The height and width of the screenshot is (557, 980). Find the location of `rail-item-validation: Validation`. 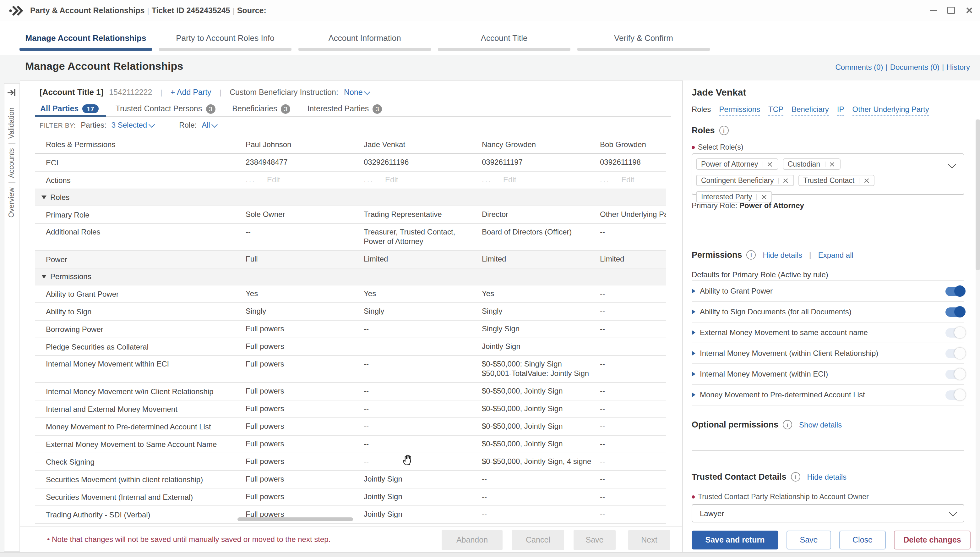

rail-item-validation: Validation is located at coordinates (11, 123).